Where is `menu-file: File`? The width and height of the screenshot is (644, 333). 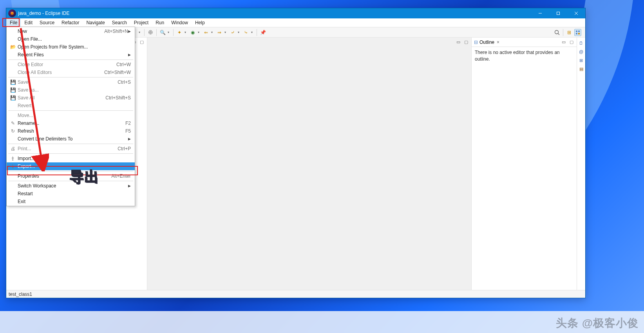 menu-file: File is located at coordinates (13, 23).